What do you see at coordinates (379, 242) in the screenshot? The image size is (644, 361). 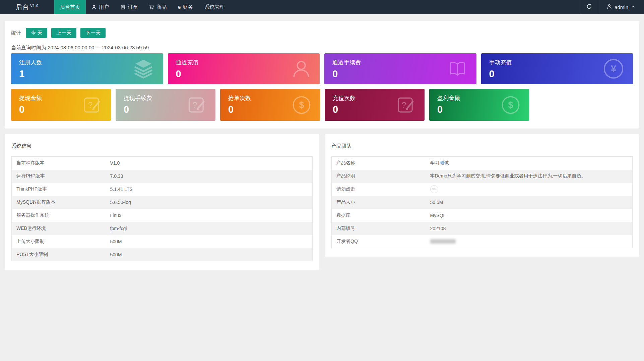 I see `row-label: 开发者QQ` at bounding box center [379, 242].